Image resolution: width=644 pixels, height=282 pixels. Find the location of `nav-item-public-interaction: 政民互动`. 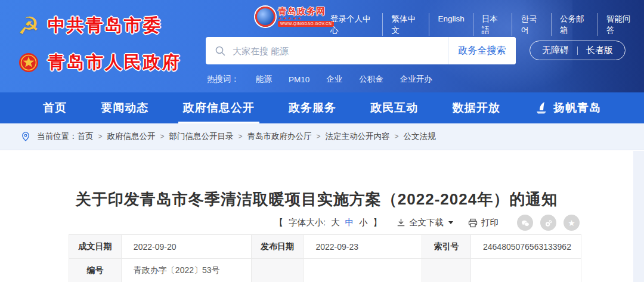

nav-item-public-interaction: 政民互动 is located at coordinates (394, 108).